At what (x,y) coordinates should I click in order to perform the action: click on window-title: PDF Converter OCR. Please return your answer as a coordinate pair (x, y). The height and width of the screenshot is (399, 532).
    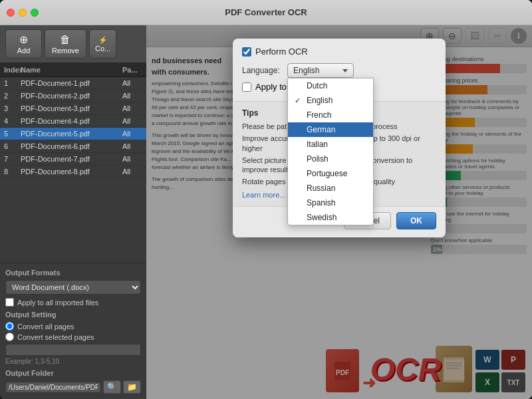
    Looking at the image, I should click on (266, 12).